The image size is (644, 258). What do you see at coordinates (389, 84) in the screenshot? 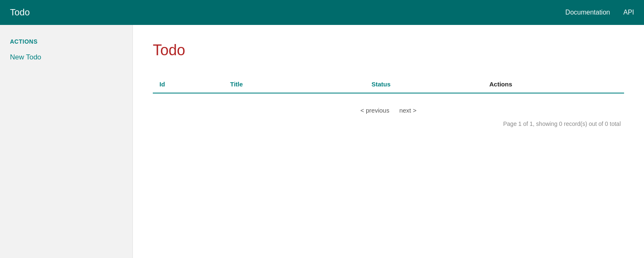
I see `table-header-row: Id Title Status Actions` at bounding box center [389, 84].